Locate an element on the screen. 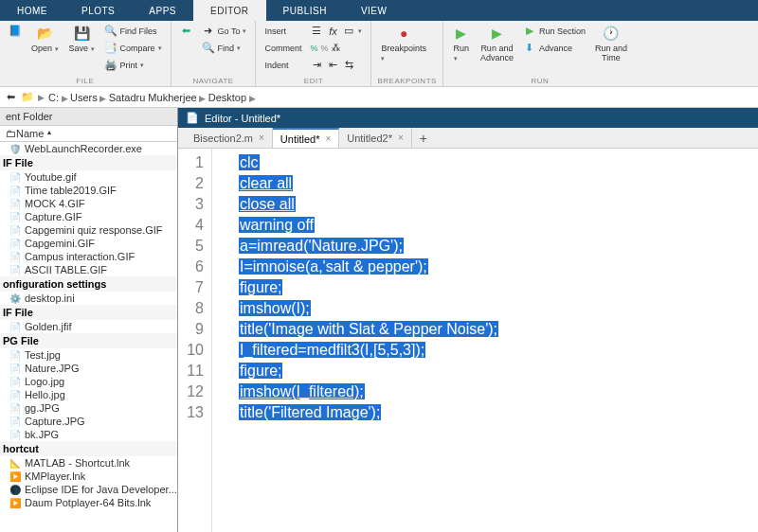 This screenshot has width=758, height=532. comment-button: Comment is located at coordinates (282, 47).